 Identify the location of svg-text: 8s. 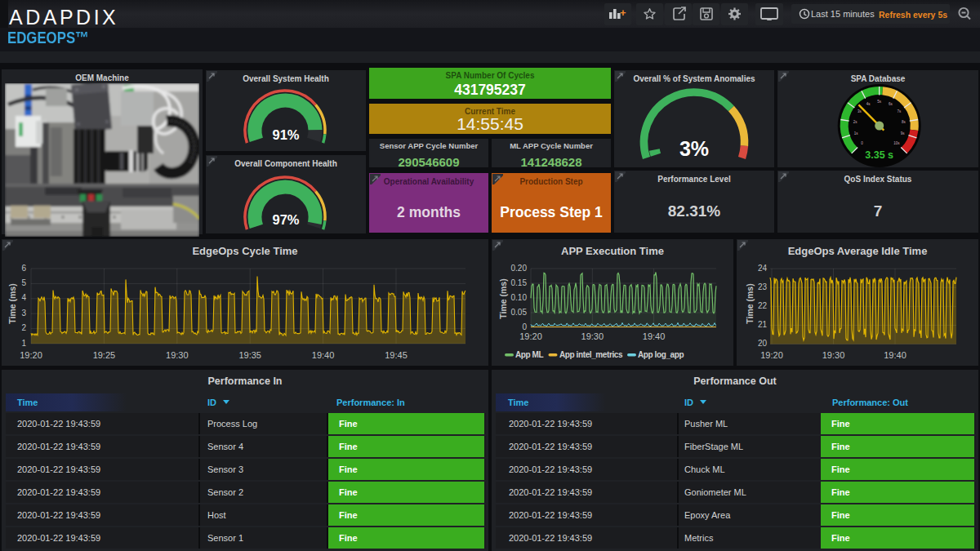
(904, 122).